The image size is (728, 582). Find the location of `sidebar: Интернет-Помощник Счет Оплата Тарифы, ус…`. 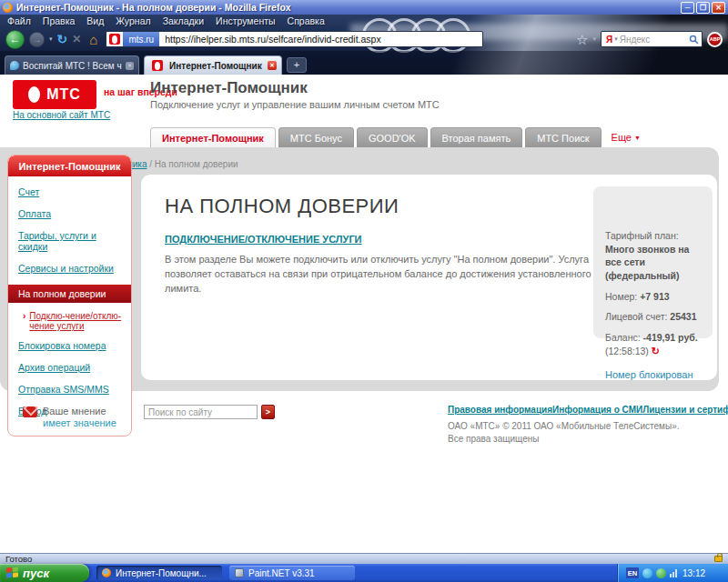

sidebar: Интернет-Помощник Счет Оплата Тарифы, ус… is located at coordinates (69, 296).